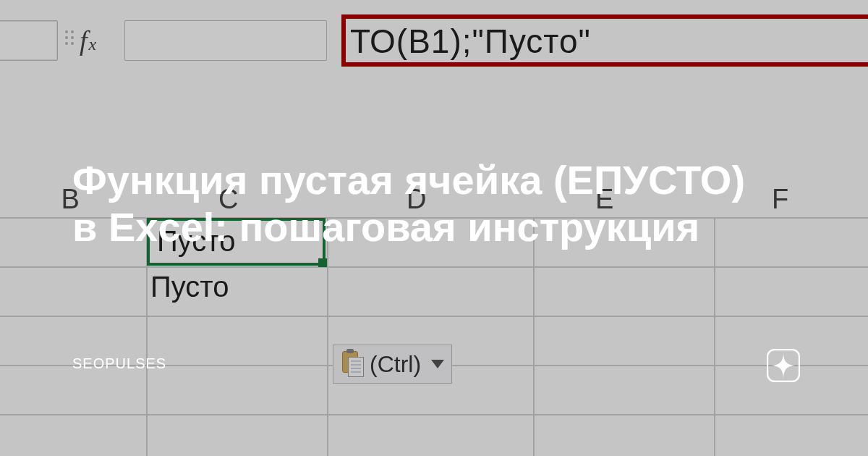  Describe the element at coordinates (236, 242) in the screenshot. I see `active-cell: Пусто` at that location.